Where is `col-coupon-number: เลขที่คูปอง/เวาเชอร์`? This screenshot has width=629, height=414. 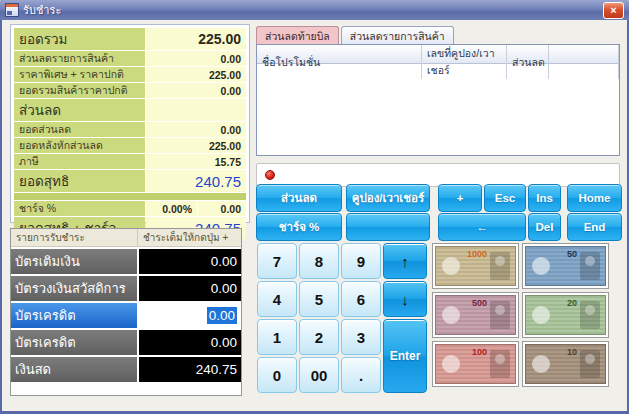 col-coupon-number: เลขที่คูปอง/เวาเชอร์ is located at coordinates (464, 62).